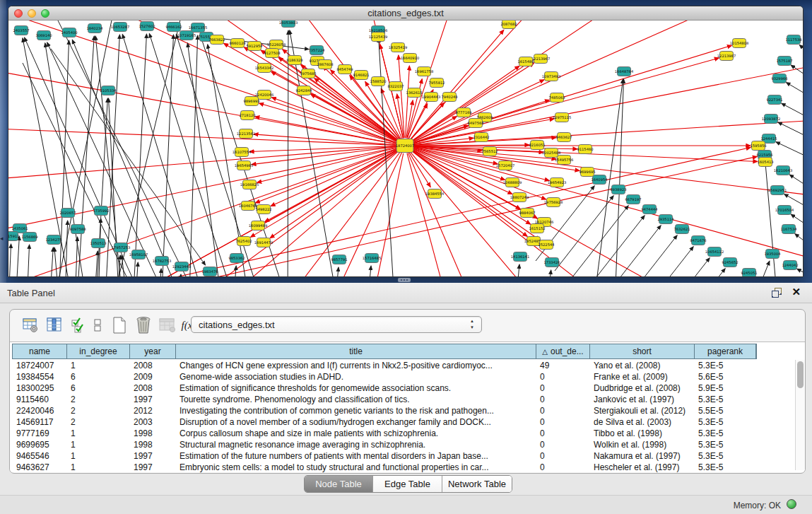 Image resolution: width=812 pixels, height=514 pixels. Describe the element at coordinates (642, 351) in the screenshot. I see `column-header-short: short` at that location.